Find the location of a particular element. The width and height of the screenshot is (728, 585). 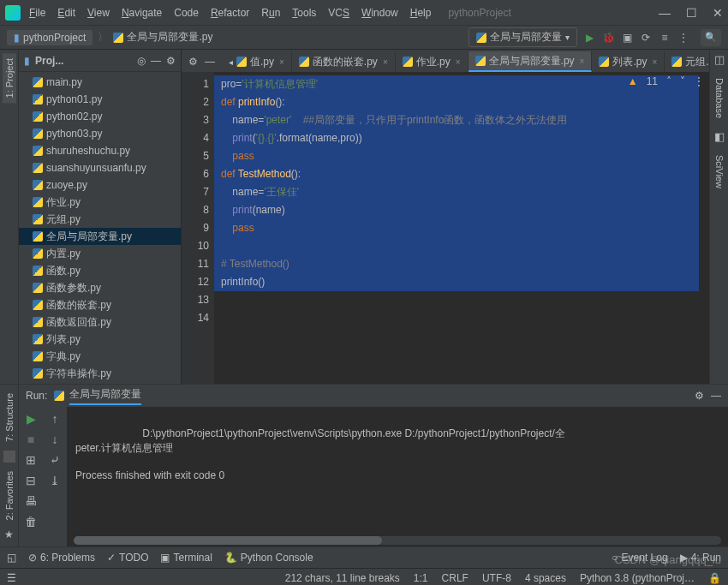

status-caret-position: 1:1 is located at coordinates (421, 578).